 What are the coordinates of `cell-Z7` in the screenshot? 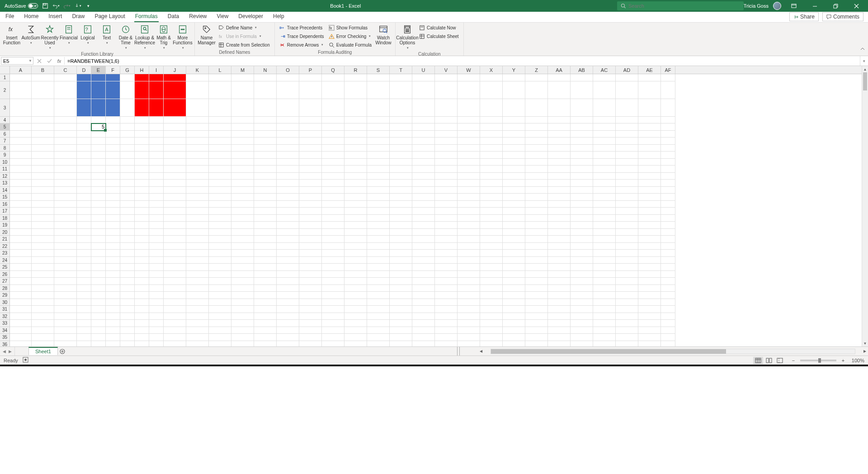 It's located at (537, 141).